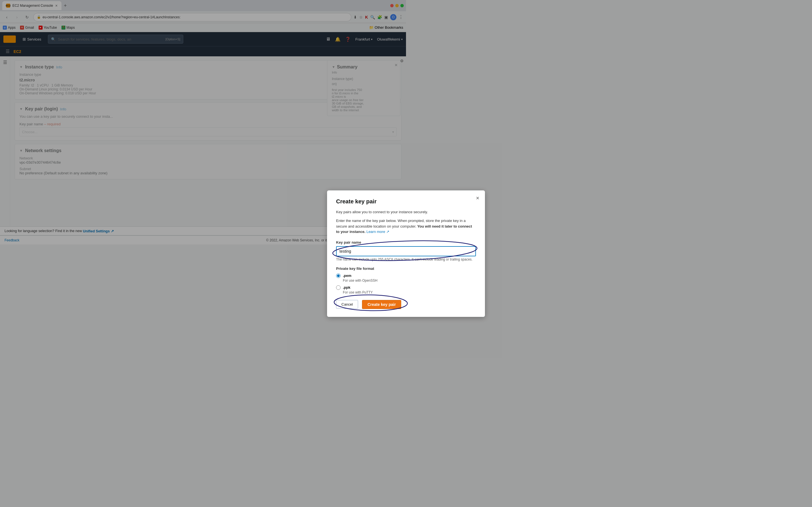  Describe the element at coordinates (371, 250) in the screenshot. I see `key-pair-name-input` at that location.